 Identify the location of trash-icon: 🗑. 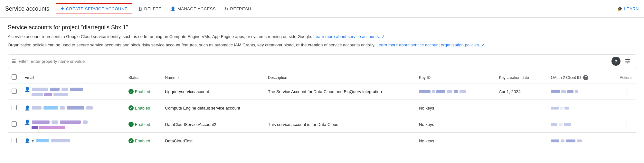
(140, 9).